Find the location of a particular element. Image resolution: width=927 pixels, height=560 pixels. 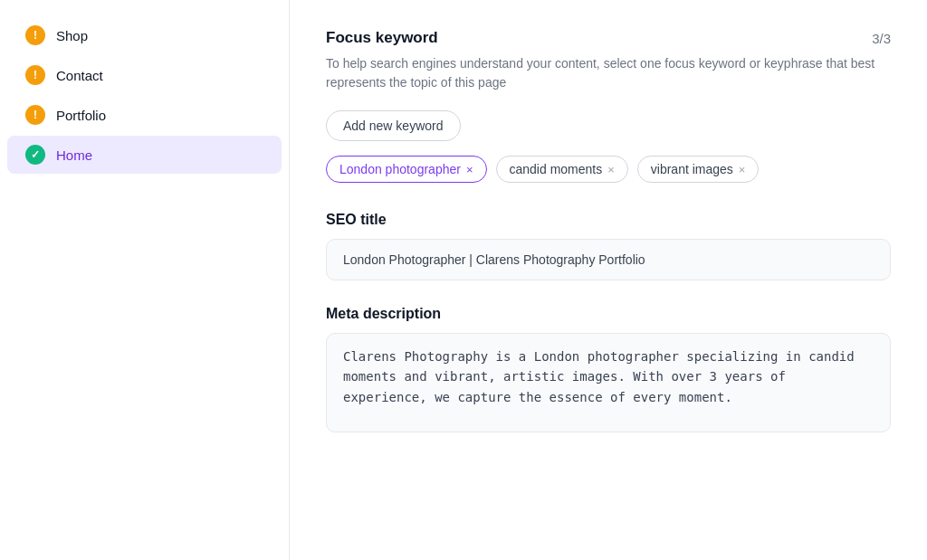

sidebar-item-contact: !Contact is located at coordinates (145, 75).